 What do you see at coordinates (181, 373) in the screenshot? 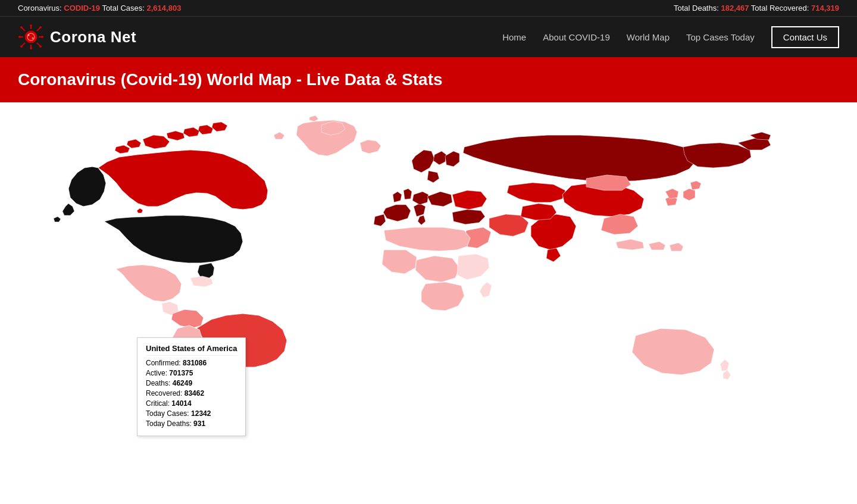
I see `tooltip-active-val: 701375` at bounding box center [181, 373].